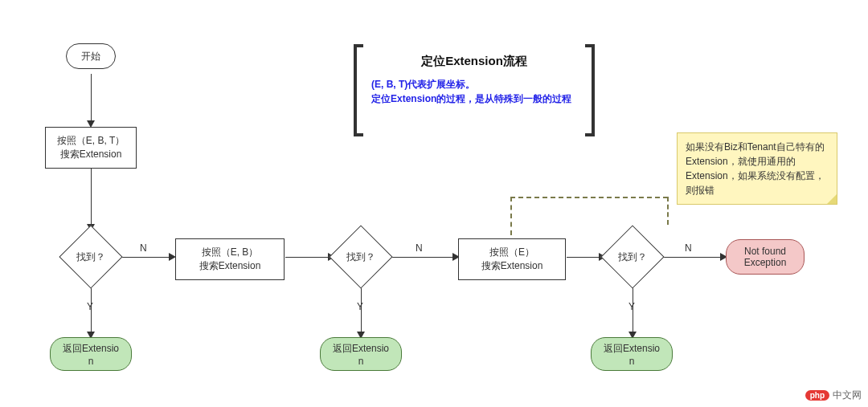 The width and height of the screenshot is (868, 407). Describe the element at coordinates (765, 251) in the screenshot. I see `term-line: Not found` at that location.